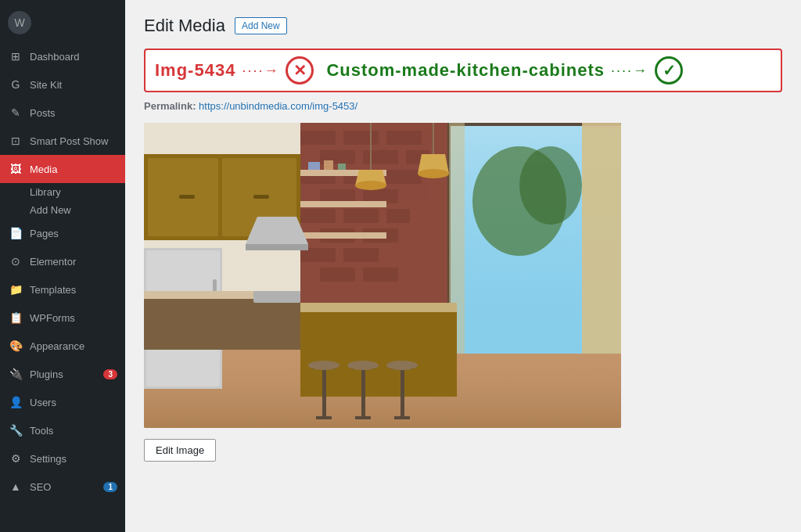 Image resolution: width=801 pixels, height=532 pixels. I want to click on add-new-button: Add New, so click(261, 26).